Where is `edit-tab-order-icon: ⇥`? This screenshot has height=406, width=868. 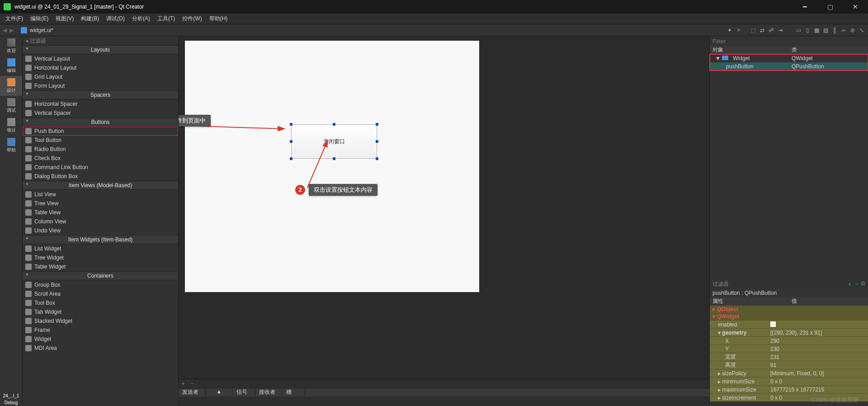 edit-tab-order-icon: ⇥ is located at coordinates (780, 30).